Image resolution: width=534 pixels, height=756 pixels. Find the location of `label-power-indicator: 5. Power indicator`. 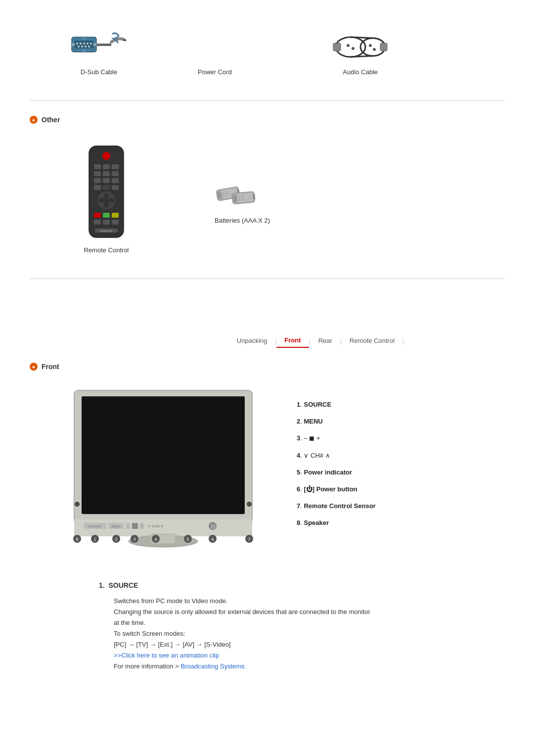

label-power-indicator: 5. Power indicator is located at coordinates (336, 472).